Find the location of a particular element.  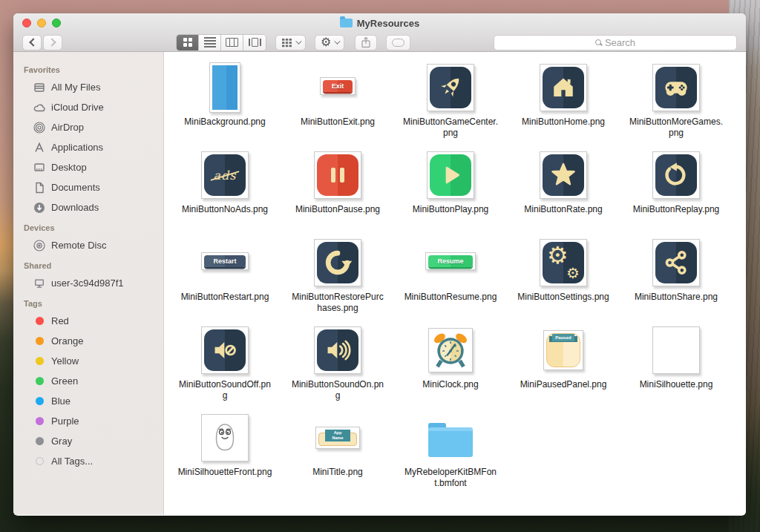

file-item: MiniButtonSoundOn.png is located at coordinates (338, 369).